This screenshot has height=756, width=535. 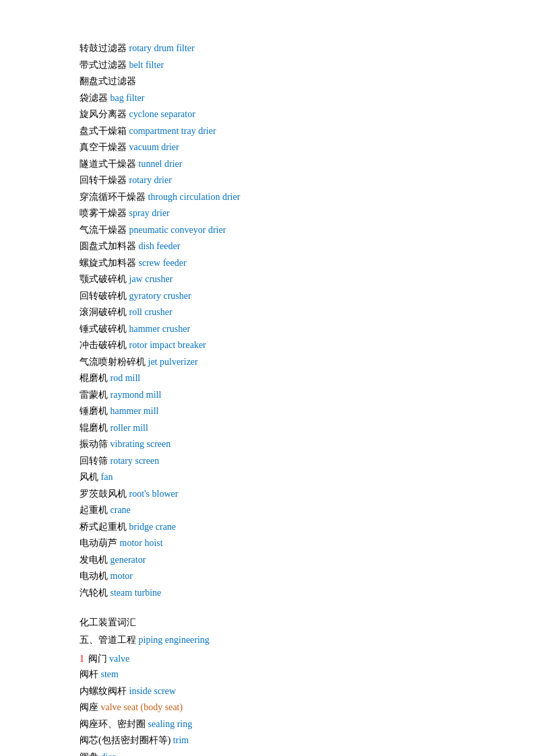 What do you see at coordinates (108, 622) in the screenshot?
I see `section-title-zh: 化工装置词汇` at bounding box center [108, 622].